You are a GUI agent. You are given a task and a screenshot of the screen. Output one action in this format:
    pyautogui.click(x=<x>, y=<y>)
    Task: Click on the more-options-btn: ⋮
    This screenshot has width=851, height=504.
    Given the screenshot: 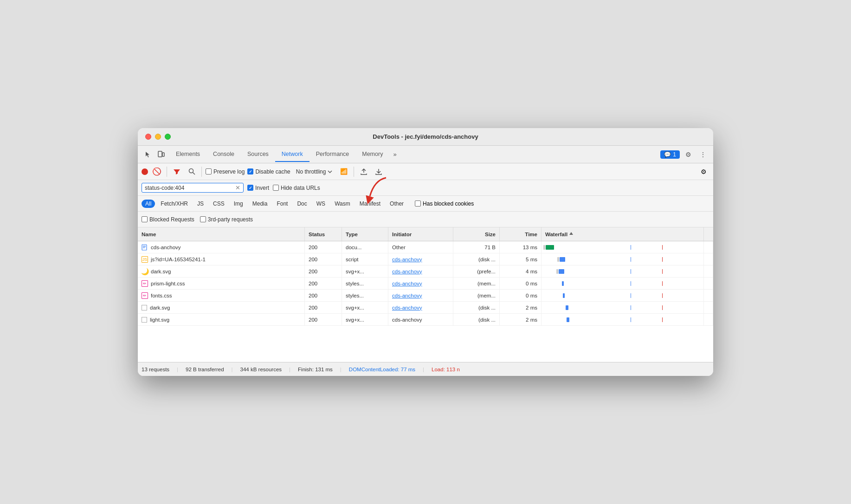 What is the action you would take?
    pyautogui.click(x=703, y=155)
    